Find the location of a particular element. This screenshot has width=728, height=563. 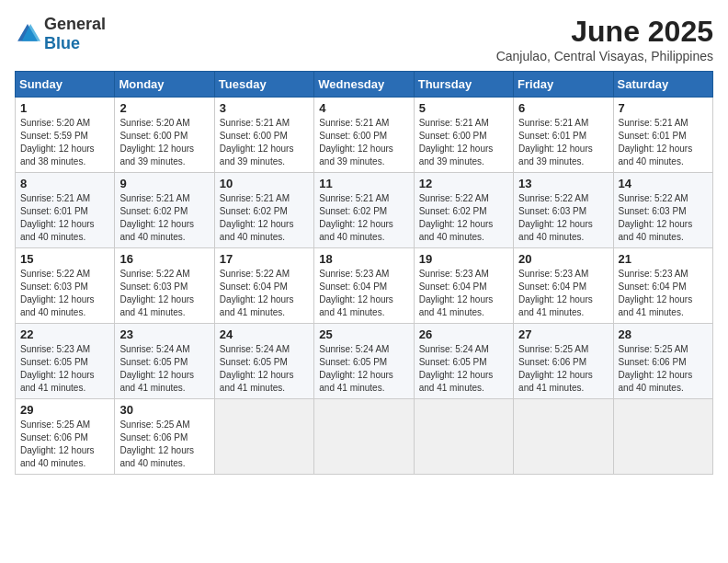

table-row: 2 Sunrise: 5:20 AM Sunset: 6:00 PM Dayli… is located at coordinates (165, 135).